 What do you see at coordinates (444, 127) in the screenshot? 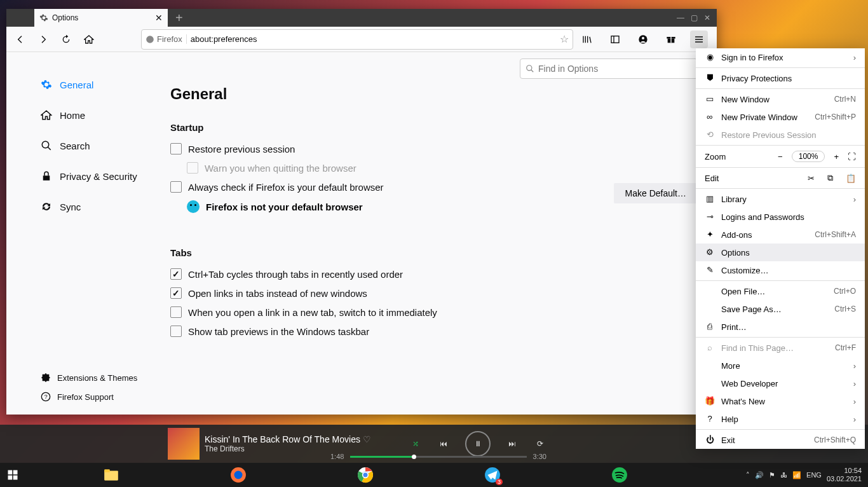
I see `startup-heading: Startup` at bounding box center [444, 127].